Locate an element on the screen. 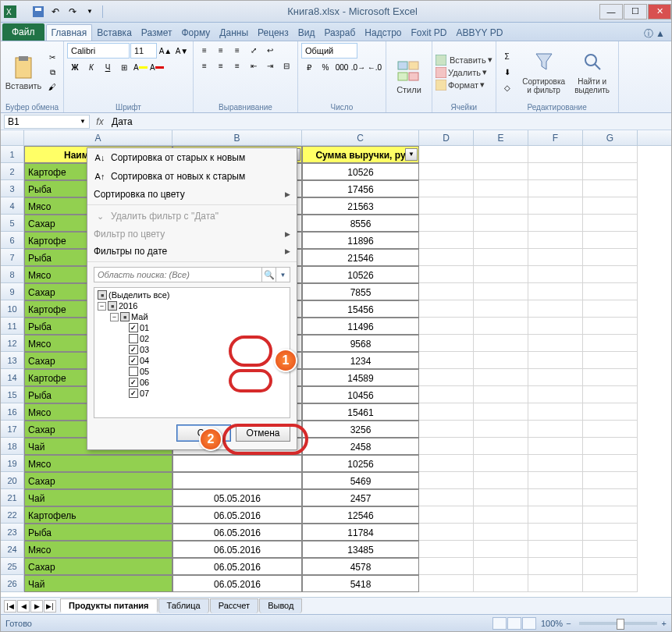 The image size is (672, 632). filter-day-row: 01 is located at coordinates (192, 328).